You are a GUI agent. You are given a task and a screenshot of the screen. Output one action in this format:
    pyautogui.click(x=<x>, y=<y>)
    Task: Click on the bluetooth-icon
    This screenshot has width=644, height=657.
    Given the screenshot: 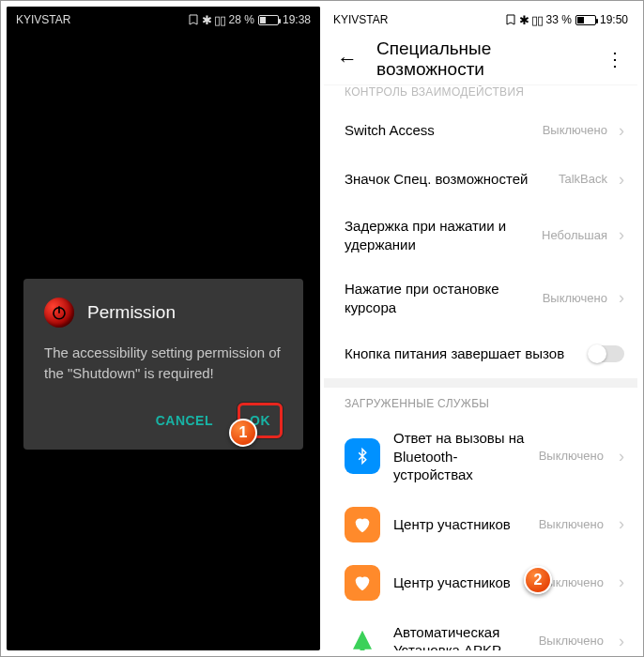 What is the action you would take?
    pyautogui.click(x=362, y=456)
    